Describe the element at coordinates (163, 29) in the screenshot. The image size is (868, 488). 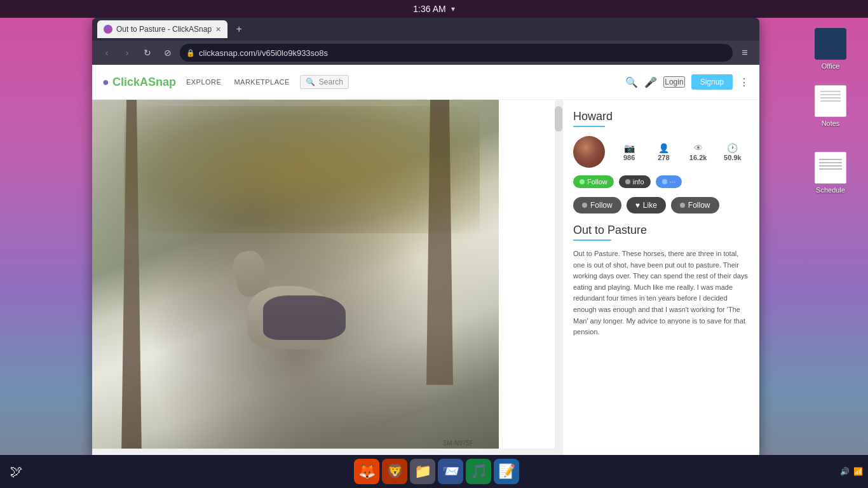
I see `browser-tab-active: Out to Pasture - ClickASnap ✕` at that location.